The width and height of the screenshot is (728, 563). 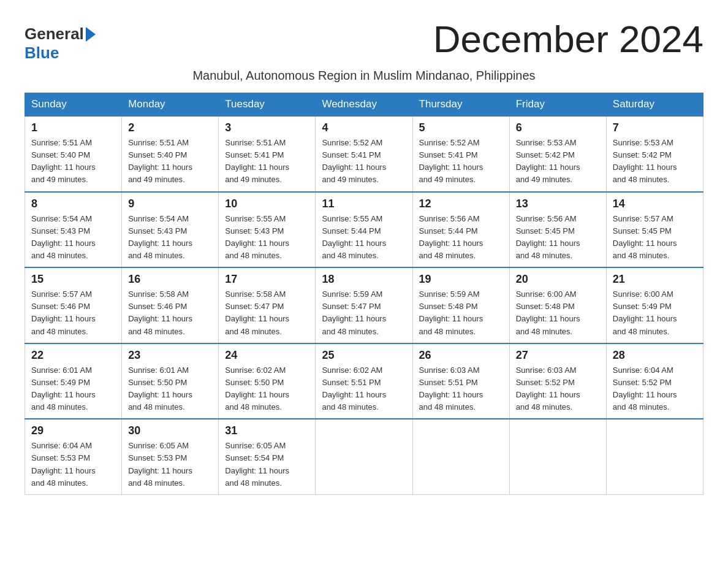 I want to click on day-number: 16, so click(x=170, y=280).